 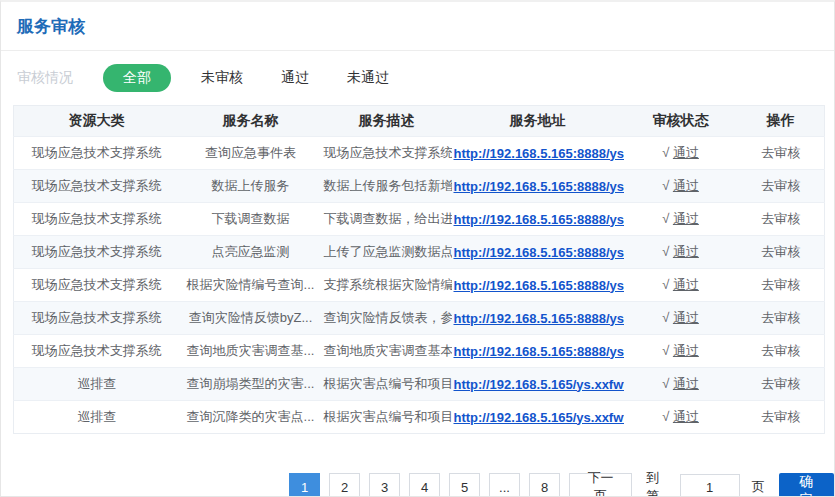 What do you see at coordinates (251, 220) in the screenshot?
I see `cell-service-name: 下载调查数据` at bounding box center [251, 220].